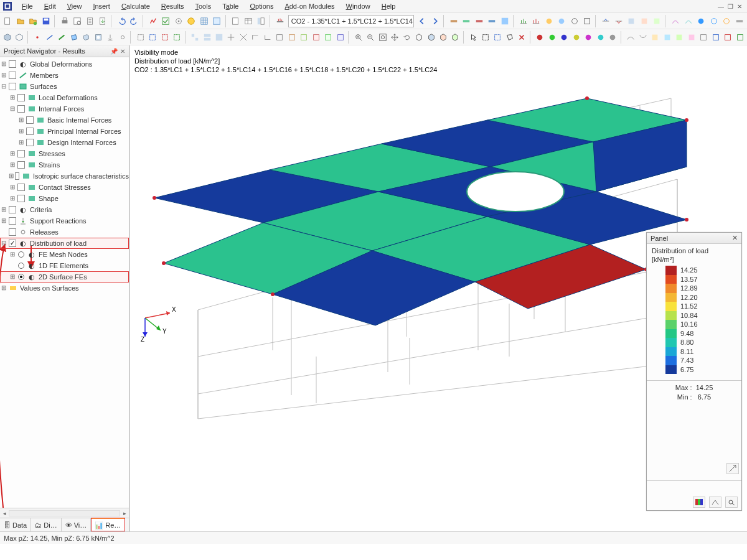 This screenshot has width=747, height=560. Describe the element at coordinates (65, 254) in the screenshot. I see `tree-fe-mesh-nodes: ⊞◐ FE Mesh Nodes` at that location.